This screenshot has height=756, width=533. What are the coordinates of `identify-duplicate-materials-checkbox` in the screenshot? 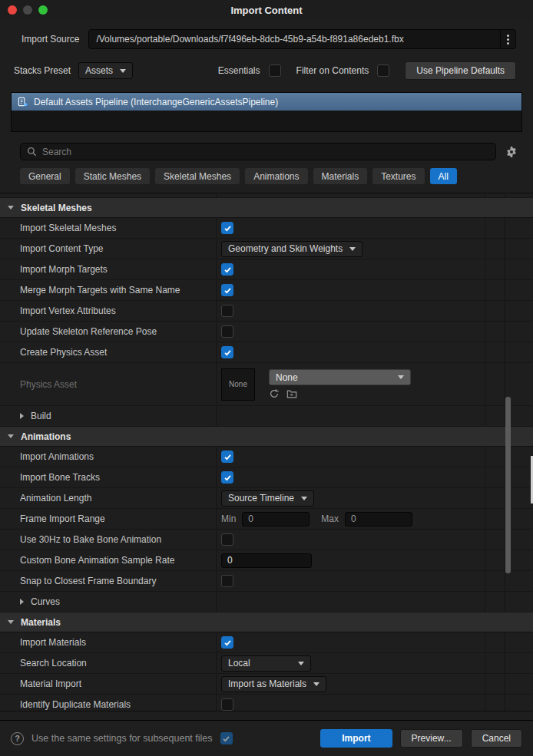 It's located at (227, 705).